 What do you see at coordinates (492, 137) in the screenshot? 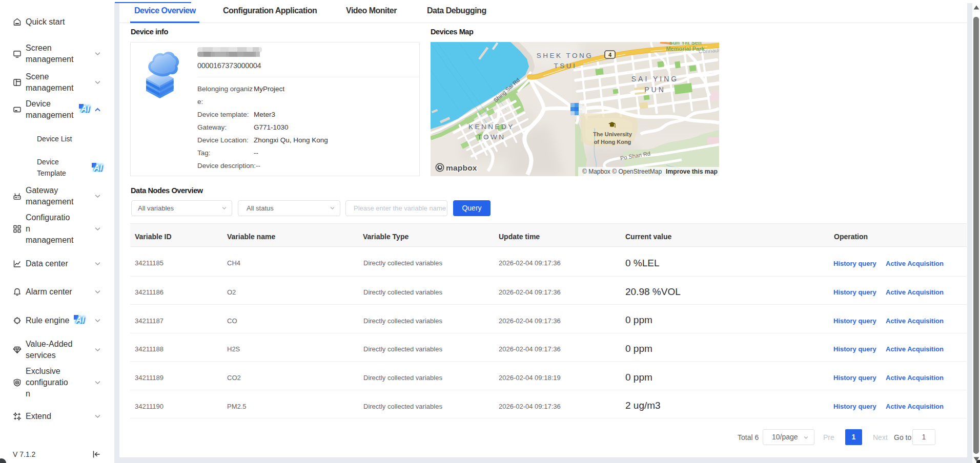
I see `svg-text: TOWN` at bounding box center [492, 137].